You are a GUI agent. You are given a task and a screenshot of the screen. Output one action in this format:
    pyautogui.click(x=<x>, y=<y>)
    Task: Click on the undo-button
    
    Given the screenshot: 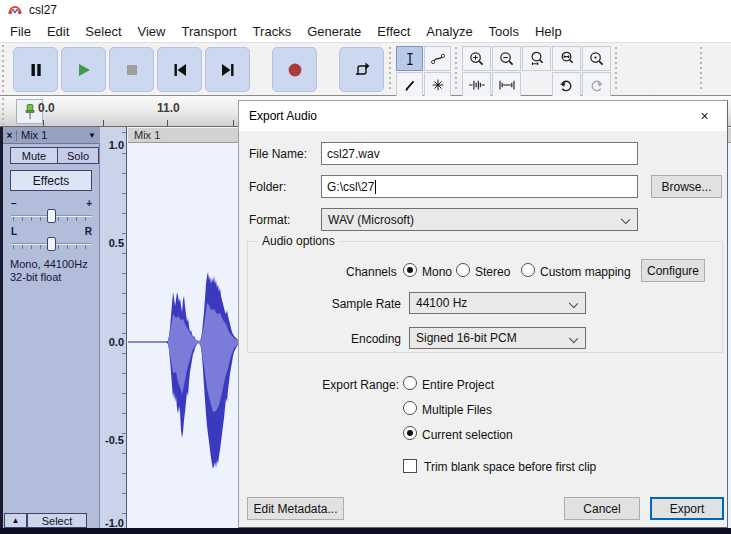 What is the action you would take?
    pyautogui.click(x=566, y=84)
    